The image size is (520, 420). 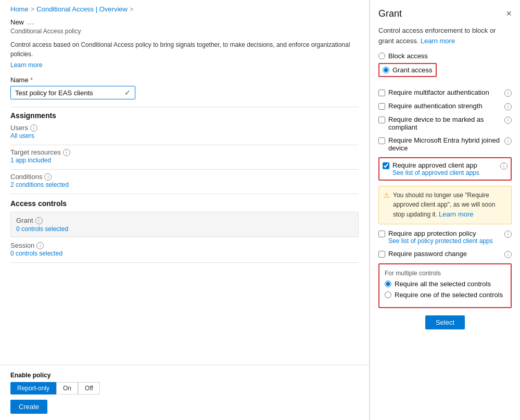 I want to click on panel-learn-more: Learn more, so click(x=438, y=41).